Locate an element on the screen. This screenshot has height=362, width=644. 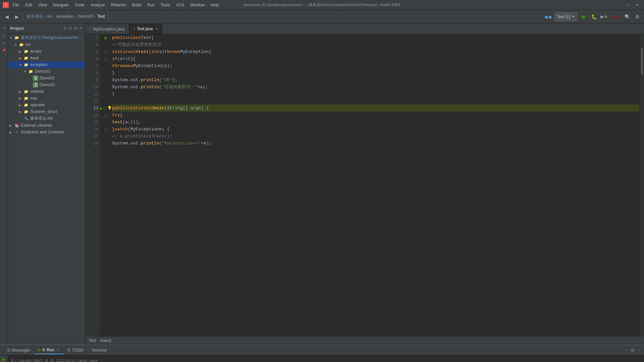
menu-edit: Edit is located at coordinates (29, 5).